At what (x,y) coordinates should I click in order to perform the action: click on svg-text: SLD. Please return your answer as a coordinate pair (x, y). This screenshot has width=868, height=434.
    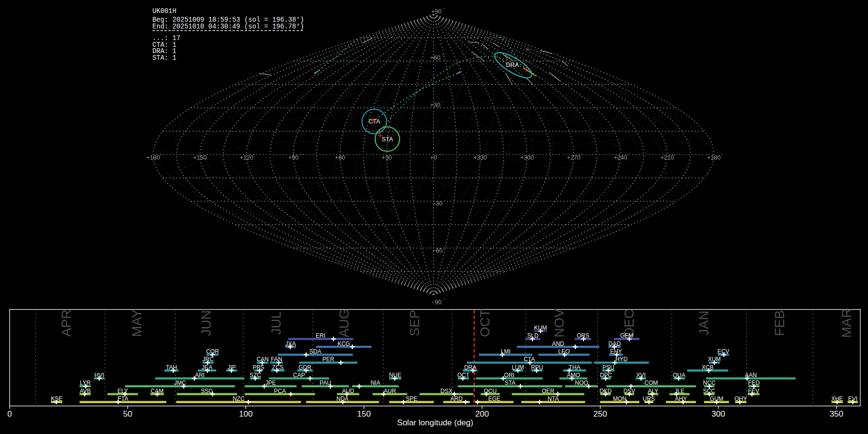
    Looking at the image, I should click on (533, 336).